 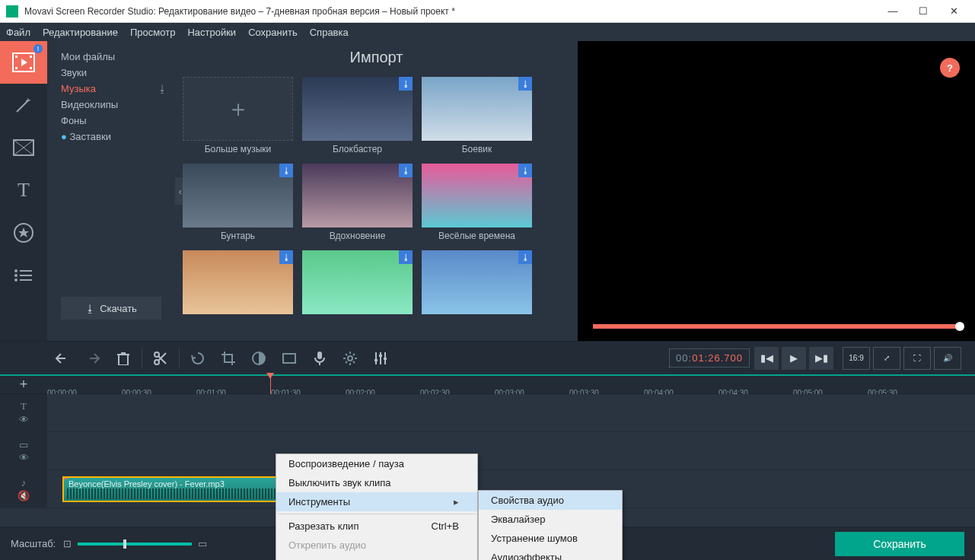 What do you see at coordinates (24, 412) in the screenshot?
I see `track-header-text: T 👁` at bounding box center [24, 412].